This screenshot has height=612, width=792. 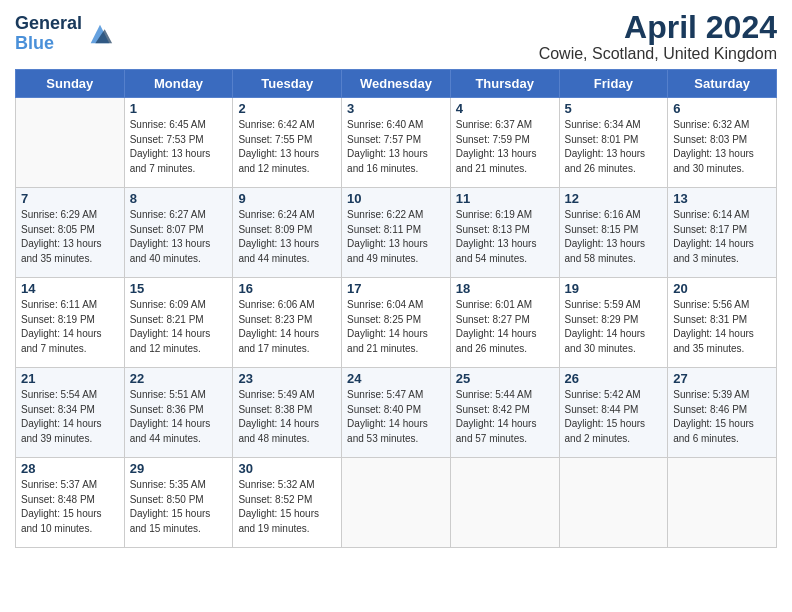 What do you see at coordinates (614, 108) in the screenshot?
I see `day-number: 5` at bounding box center [614, 108].